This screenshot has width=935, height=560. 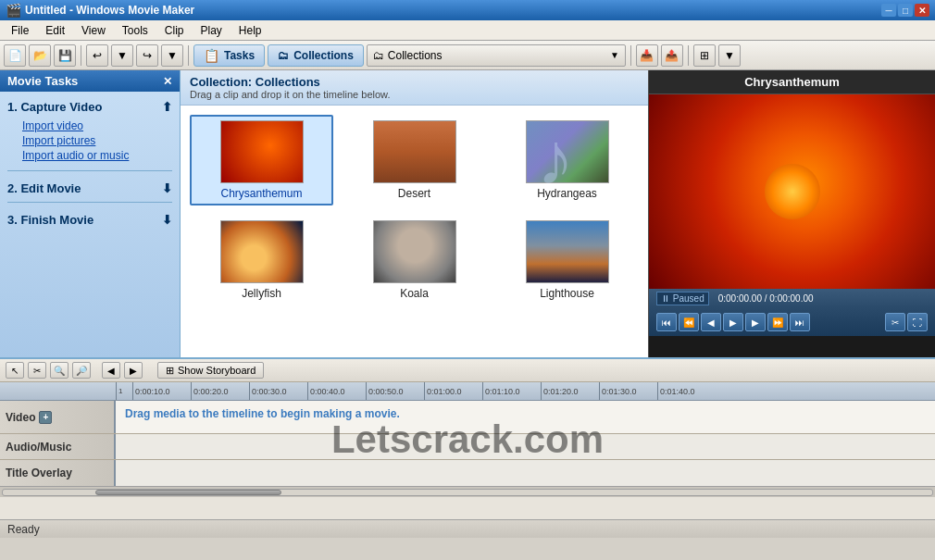 What do you see at coordinates (167, 189) in the screenshot?
I see `edit-movie-expand-icon: ⬇` at bounding box center [167, 189].